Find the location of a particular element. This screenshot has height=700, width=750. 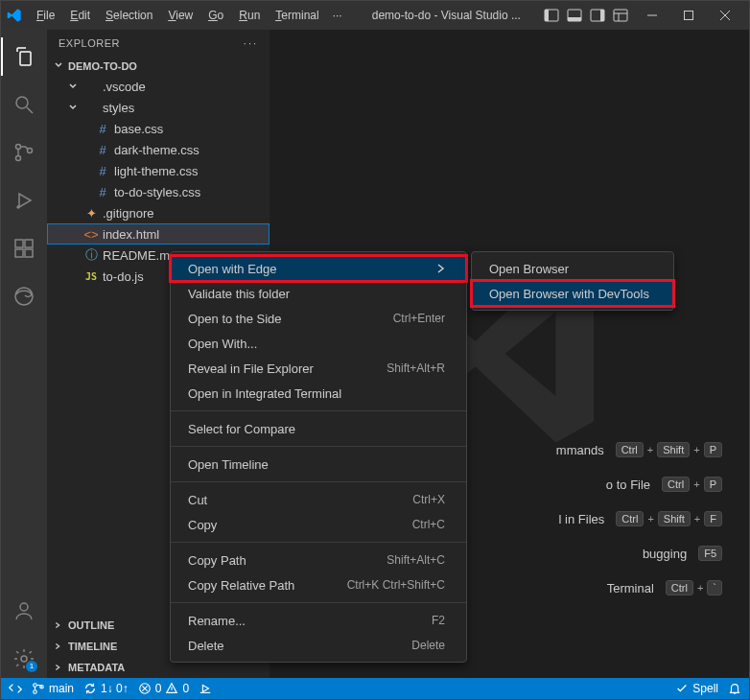

item-label: .gitignore is located at coordinates (186, 213).